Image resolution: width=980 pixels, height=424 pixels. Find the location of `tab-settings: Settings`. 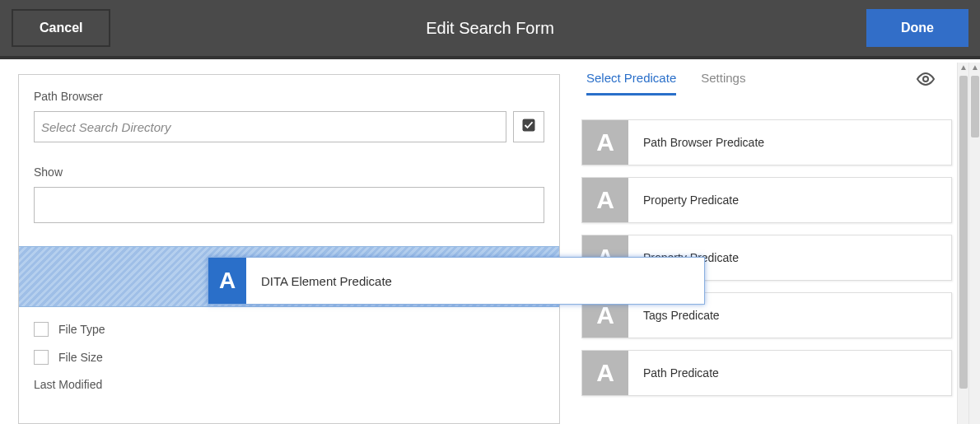

tab-settings: Settings is located at coordinates (723, 83).